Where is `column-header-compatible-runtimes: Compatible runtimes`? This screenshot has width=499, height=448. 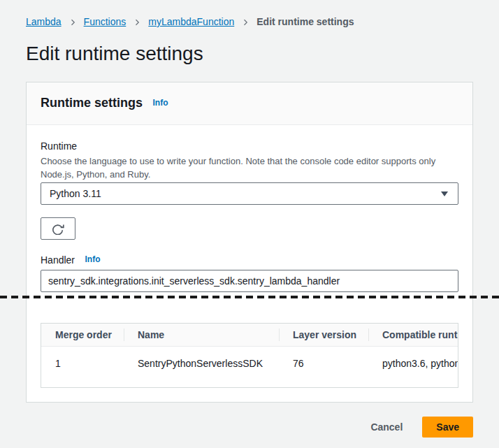 column-header-compatible-runtimes: Compatible runtimes is located at coordinates (414, 335).